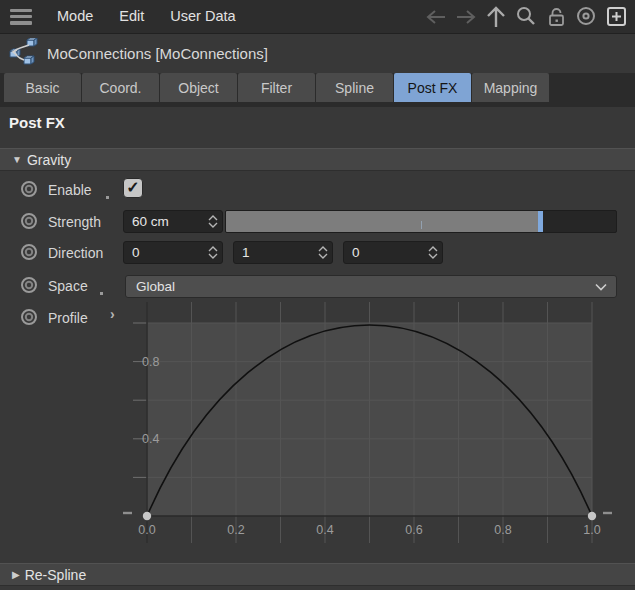 The height and width of the screenshot is (590, 635). I want to click on add-icon, so click(616, 17).